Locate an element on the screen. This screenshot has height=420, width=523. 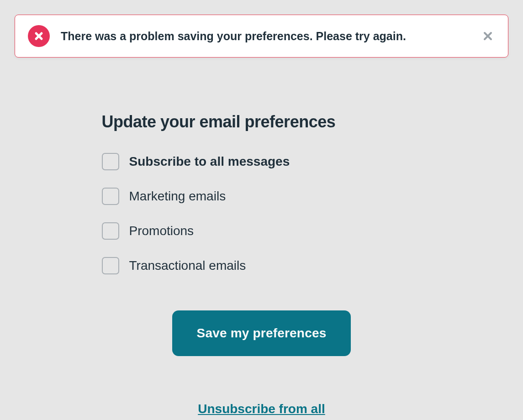
page-title: Update your email preferences is located at coordinates (262, 122).